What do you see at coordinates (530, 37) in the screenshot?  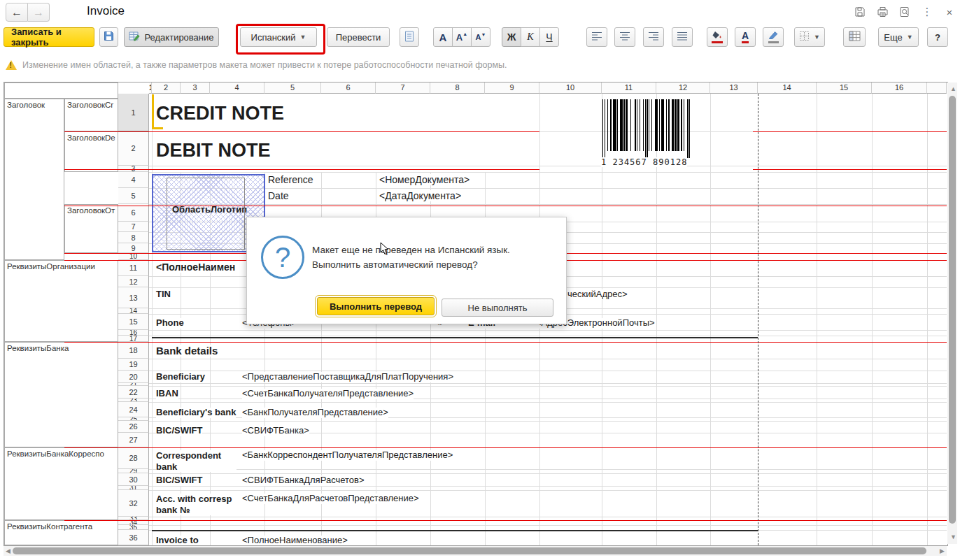 I see `italic-button: К` at bounding box center [530, 37].